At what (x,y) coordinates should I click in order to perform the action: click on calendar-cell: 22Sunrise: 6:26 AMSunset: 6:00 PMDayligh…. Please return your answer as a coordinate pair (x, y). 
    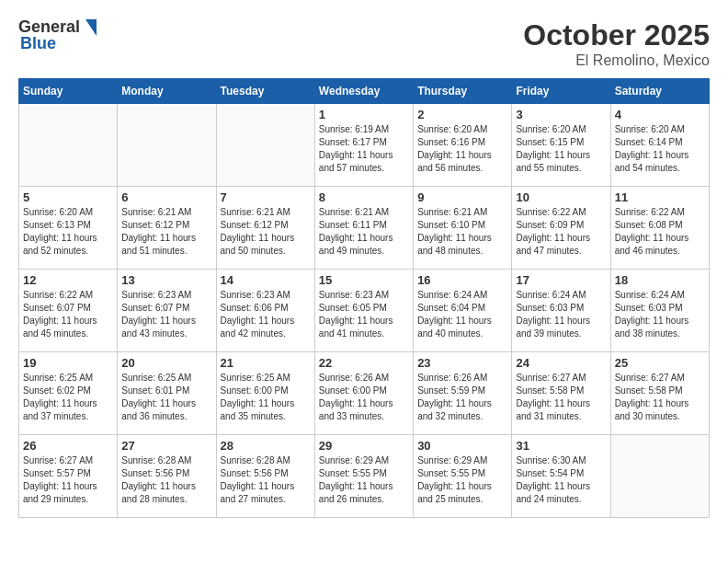
    Looking at the image, I should click on (364, 394).